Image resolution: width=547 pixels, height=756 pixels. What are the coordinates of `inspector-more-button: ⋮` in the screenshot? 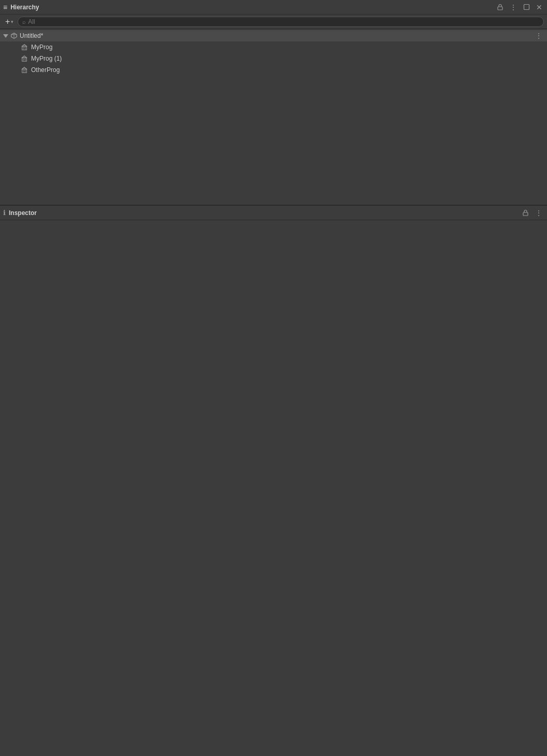 It's located at (539, 213).